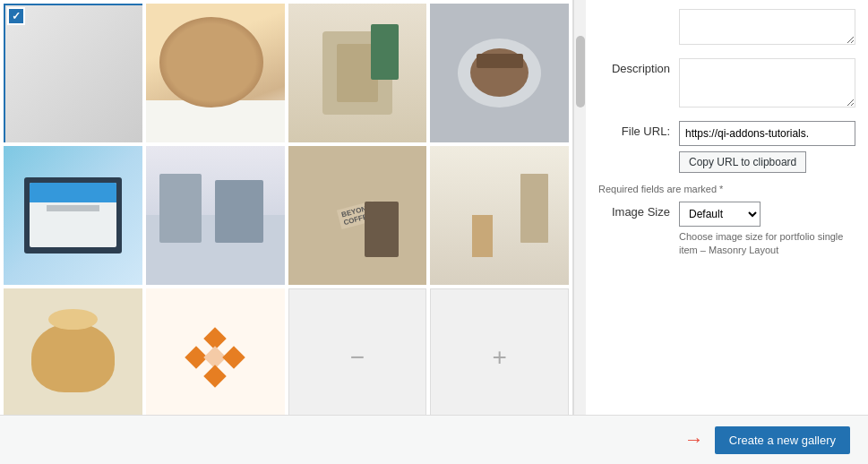 The image size is (868, 464). I want to click on image-cell-plus: +, so click(500, 352).